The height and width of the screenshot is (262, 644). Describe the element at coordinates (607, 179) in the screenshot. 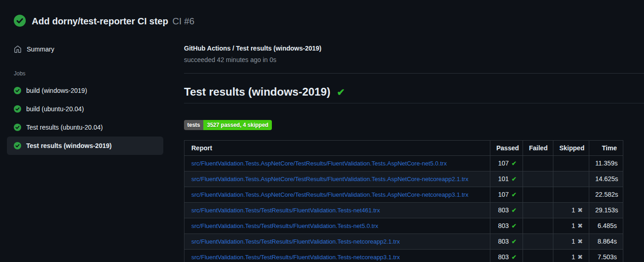

I see `time-value: 14.625s` at that location.